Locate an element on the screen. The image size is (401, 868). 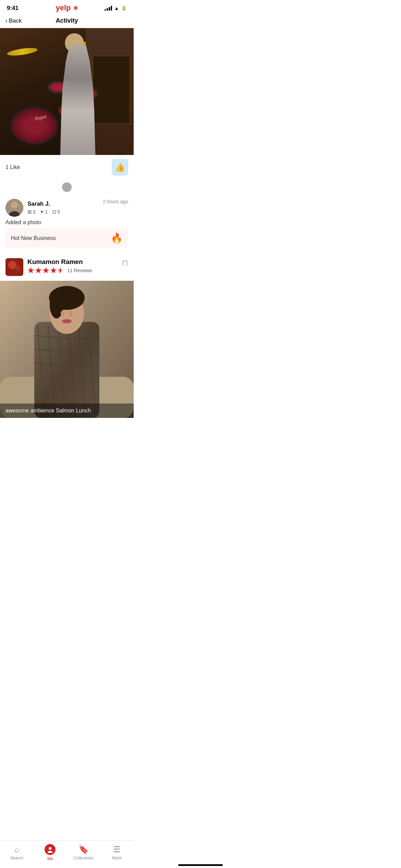
bookmark-icon: ⊓ is located at coordinates (125, 263).